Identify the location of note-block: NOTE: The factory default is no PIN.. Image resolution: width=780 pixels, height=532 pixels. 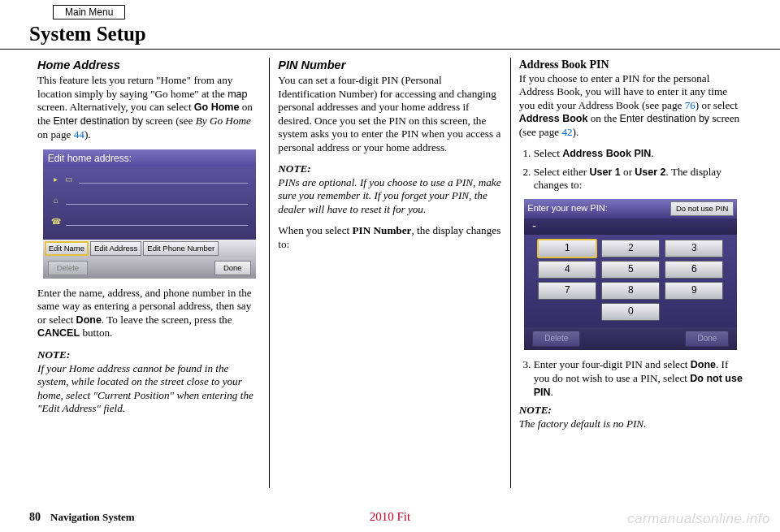
(630, 417).